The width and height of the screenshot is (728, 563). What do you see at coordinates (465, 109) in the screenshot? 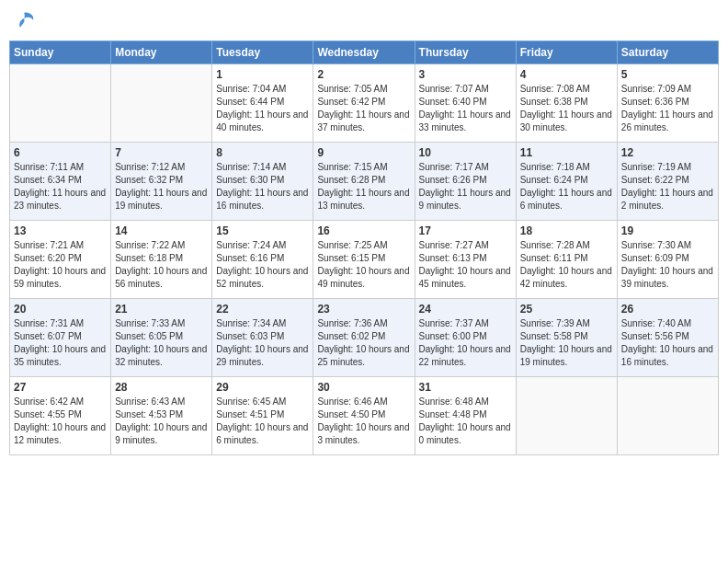
I see `day-info: Sunrise: 7:07 AM Sunset: 6:40 PM Dayligh…` at bounding box center [465, 109].